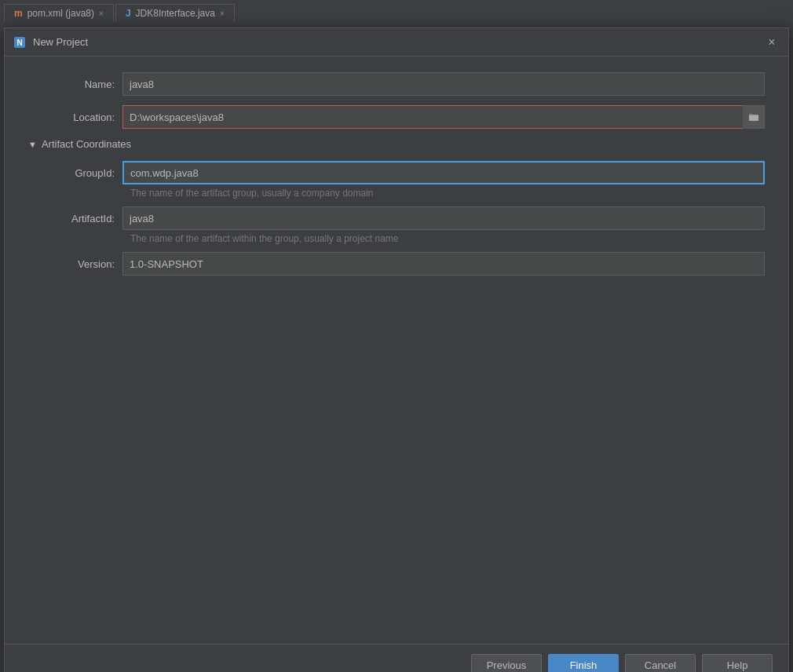  Describe the element at coordinates (176, 13) in the screenshot. I see `tab-label-jdk: JDK8Interface.java` at that location.